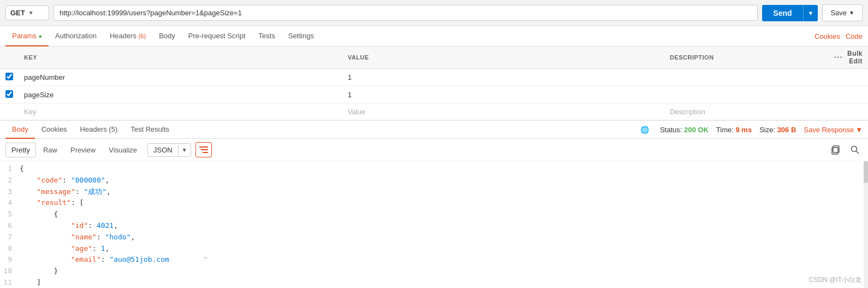 Image resolution: width=868 pixels, height=288 pixels. Describe the element at coordinates (434, 192) in the screenshot. I see `code-line-3: 3 "message": "成功",` at that location.